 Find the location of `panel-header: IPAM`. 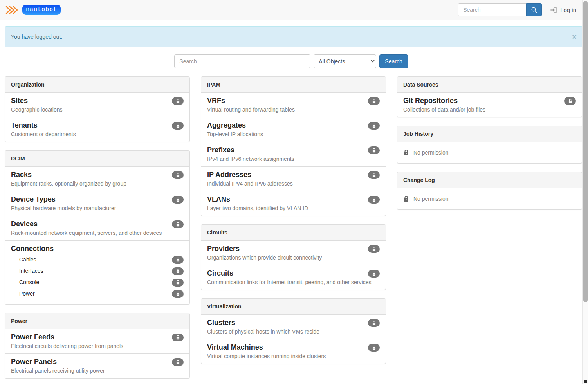

panel-header: IPAM is located at coordinates (294, 85).